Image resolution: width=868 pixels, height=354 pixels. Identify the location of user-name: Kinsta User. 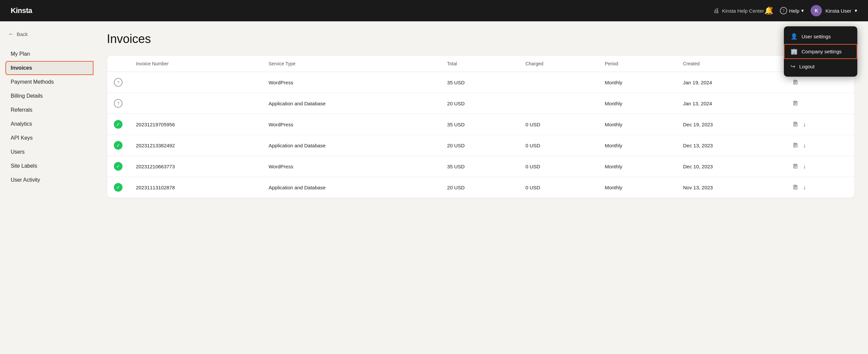
(838, 11).